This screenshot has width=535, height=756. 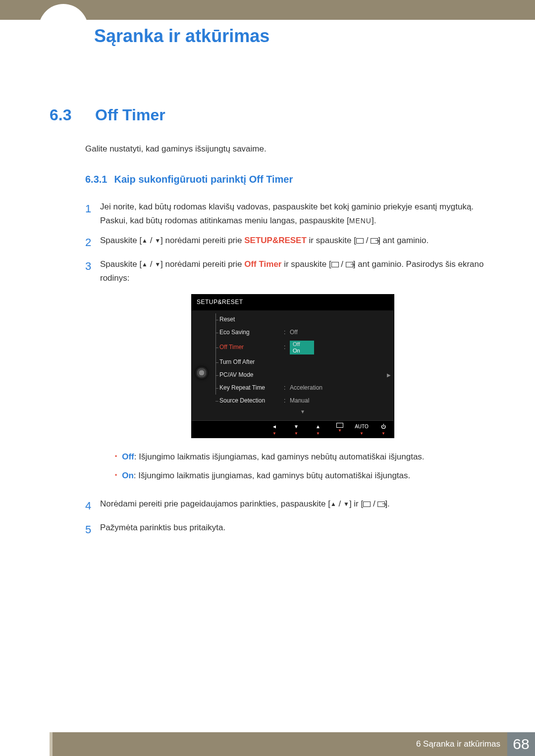 What do you see at coordinates (389, 375) in the screenshot?
I see `chevron-right-icon: ▶` at bounding box center [389, 375].